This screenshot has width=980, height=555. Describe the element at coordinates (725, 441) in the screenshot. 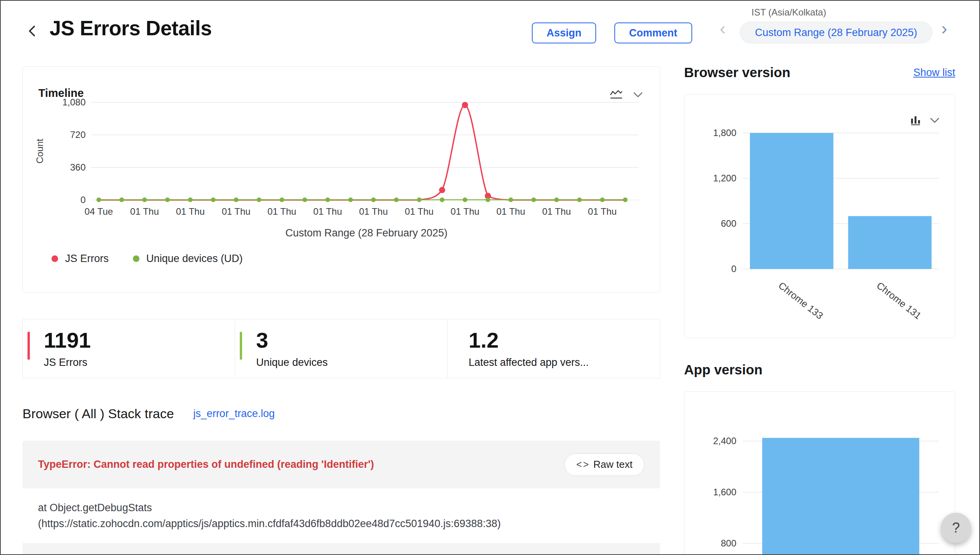

I see `svg-text: 2,400` at that location.